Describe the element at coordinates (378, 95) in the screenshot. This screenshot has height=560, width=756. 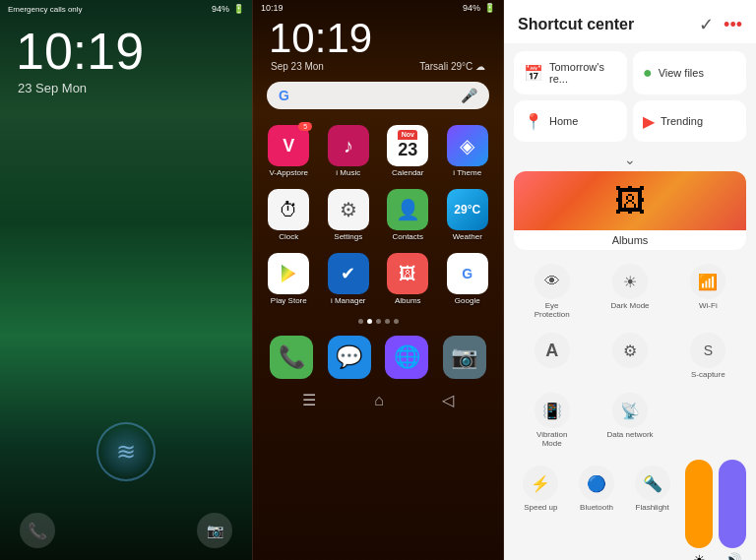
I see `google-search-bar: G 🎤` at that location.